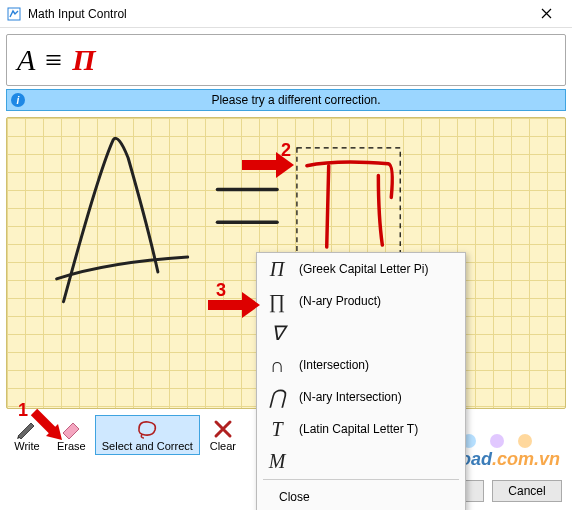  I want to click on clear-icon, so click(223, 429).